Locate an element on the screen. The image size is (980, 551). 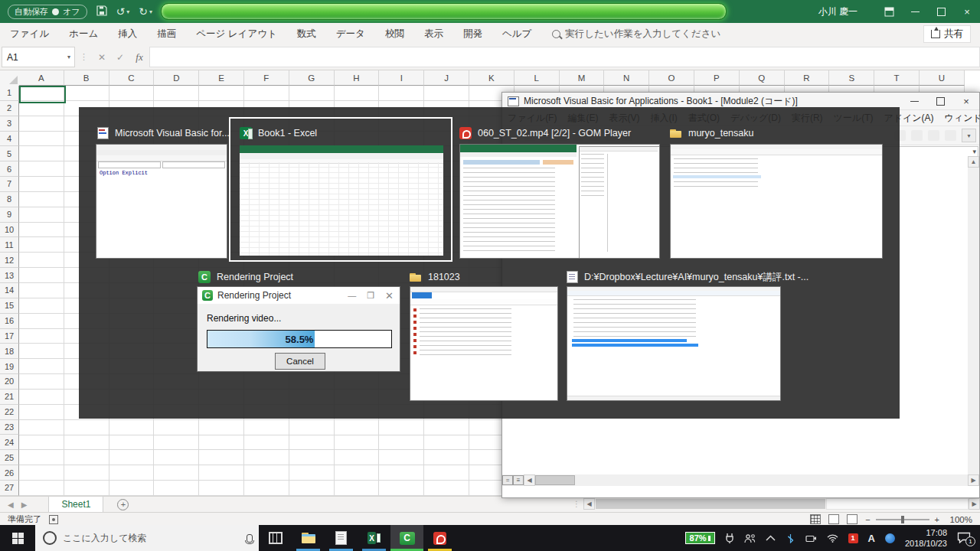
column-header-C: C is located at coordinates (132, 78).